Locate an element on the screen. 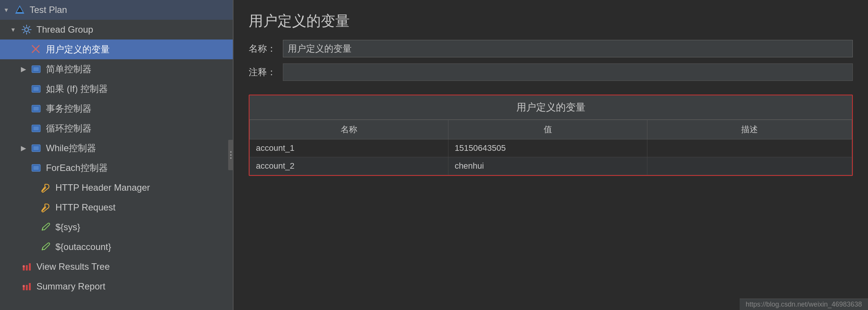  table-row: account_115150643505 is located at coordinates (551, 148).